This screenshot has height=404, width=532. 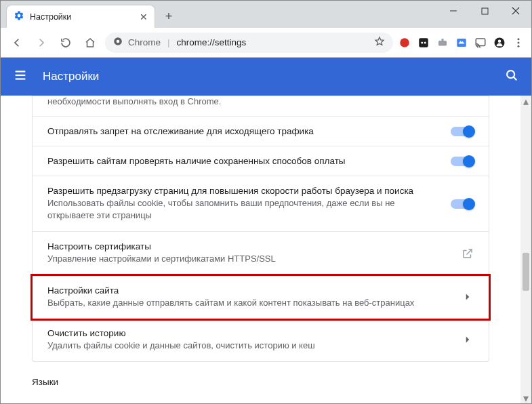 What do you see at coordinates (244, 132) in the screenshot?
I see `setting-label: Отправлять запрет на отслеживание для ис…` at bounding box center [244, 132].